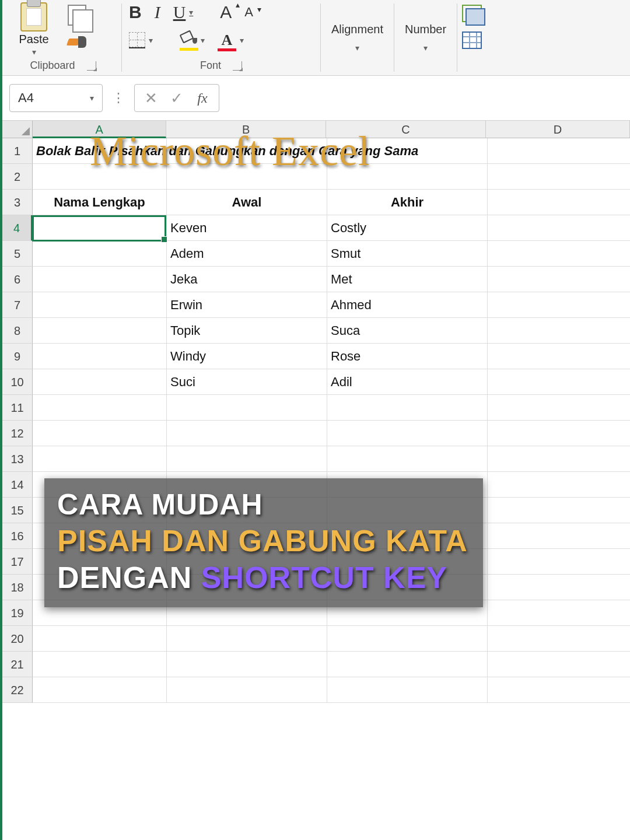 This screenshot has height=840, width=630. What do you see at coordinates (100, 382) in the screenshot?
I see `cell-A10` at bounding box center [100, 382].